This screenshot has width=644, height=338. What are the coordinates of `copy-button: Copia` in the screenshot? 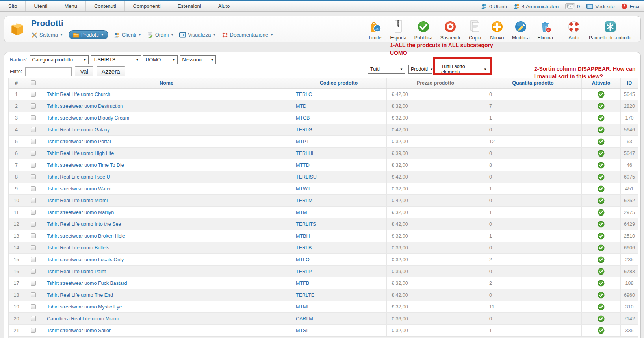 It's located at (475, 30).